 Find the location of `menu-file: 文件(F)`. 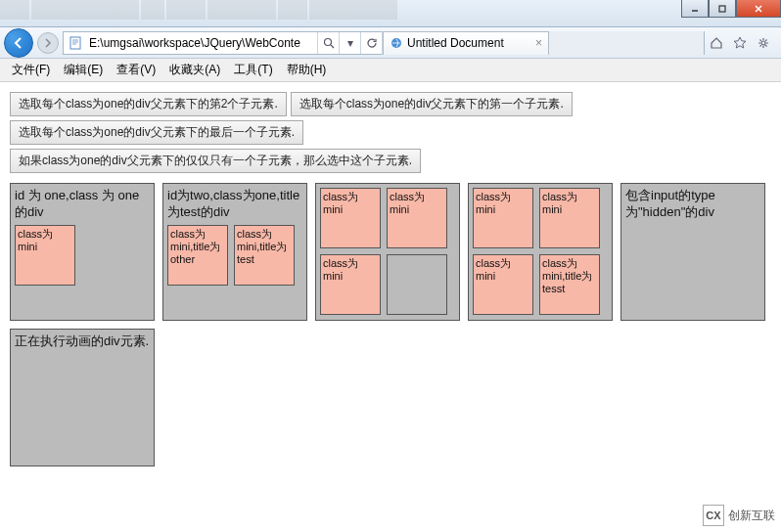

menu-file: 文件(F) is located at coordinates (31, 70).